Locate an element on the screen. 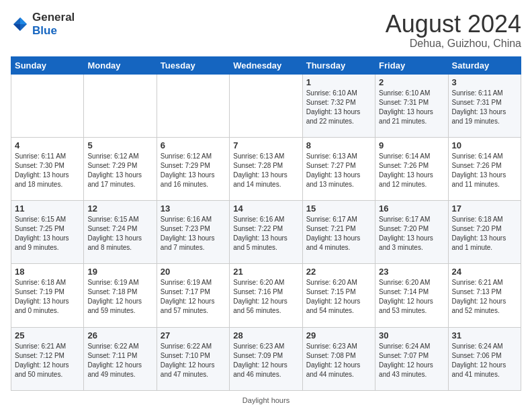 This screenshot has width=532, height=411. day-number: 16 is located at coordinates (411, 208).